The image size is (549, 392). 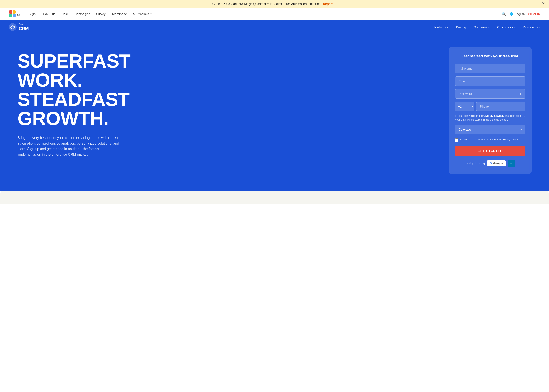 I want to click on password-field, so click(x=490, y=94).